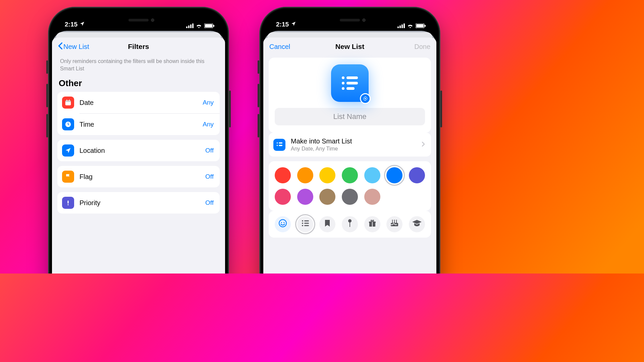  I want to click on page-title: New List, so click(350, 47).